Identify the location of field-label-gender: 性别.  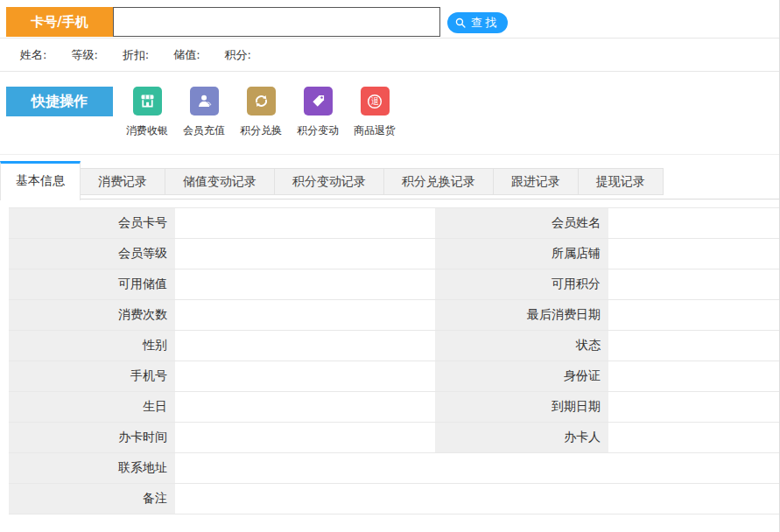
(92, 346).